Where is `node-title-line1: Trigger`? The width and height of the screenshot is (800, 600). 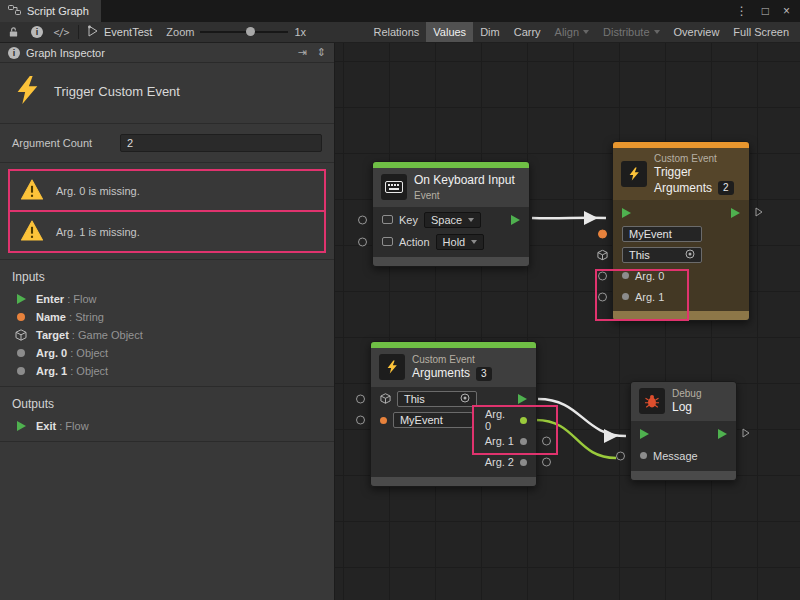
node-title-line1: Trigger is located at coordinates (694, 173).